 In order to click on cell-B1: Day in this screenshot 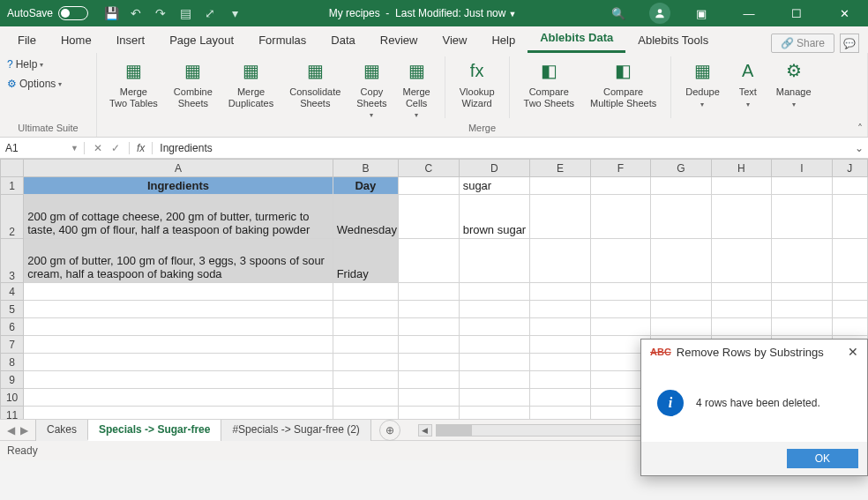, I will do `click(365, 186)`.